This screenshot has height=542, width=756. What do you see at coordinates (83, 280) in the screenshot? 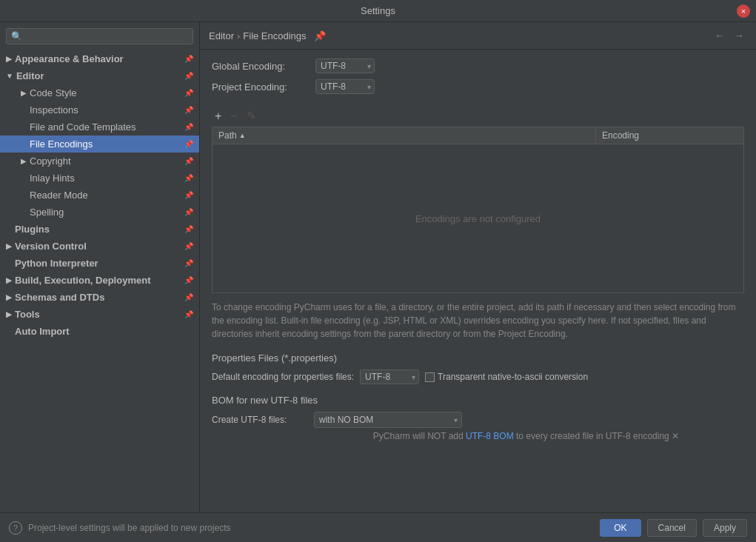
I see `sidebar-item-label: Build, Execution, Deployment` at bounding box center [83, 280].